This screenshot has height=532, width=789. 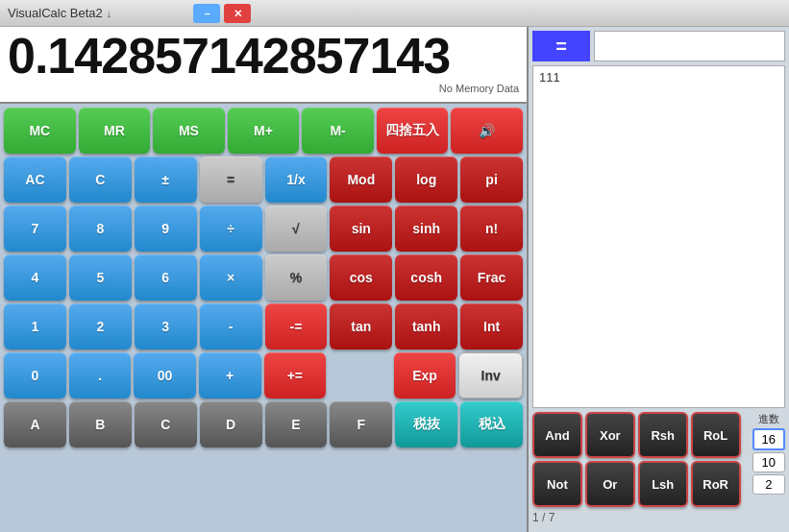 I want to click on memory-label: No Memory Data, so click(x=263, y=88).